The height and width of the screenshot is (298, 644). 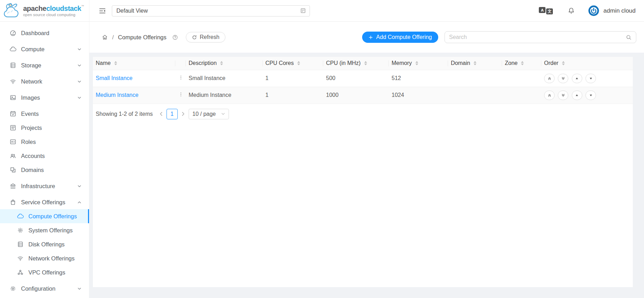 What do you see at coordinates (211, 11) in the screenshot?
I see `view-selector` at bounding box center [211, 11].